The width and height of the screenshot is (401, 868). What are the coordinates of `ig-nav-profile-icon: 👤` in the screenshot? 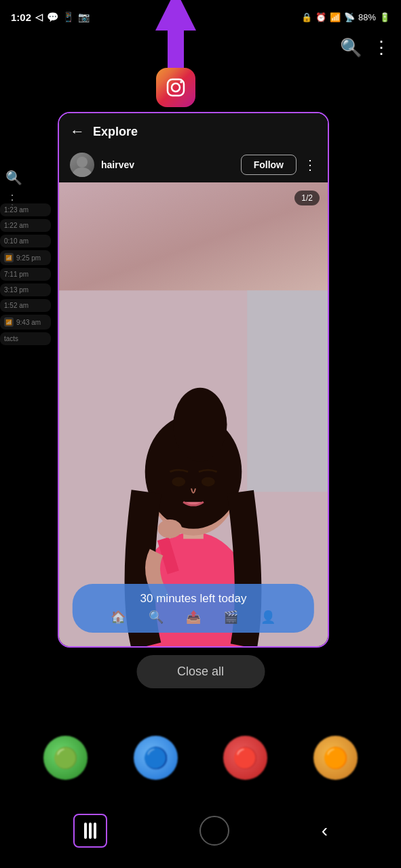 It's located at (268, 617).